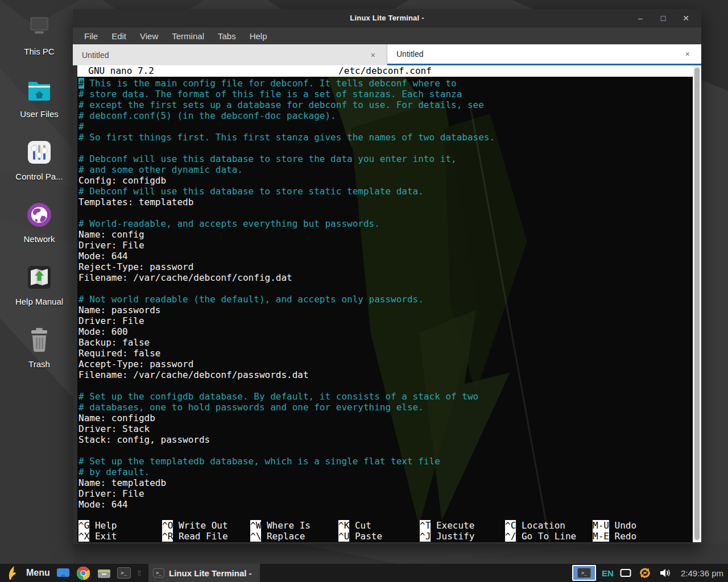  What do you see at coordinates (385, 407) in the screenshot?
I see `editor-line: # databases, one to hold passwords and o…` at bounding box center [385, 407].